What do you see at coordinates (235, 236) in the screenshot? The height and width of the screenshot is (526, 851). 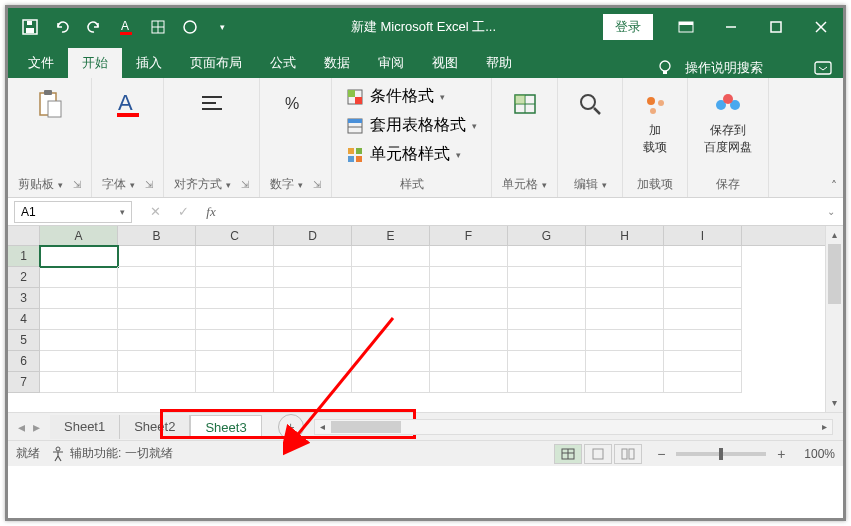 I see `column-header: C` at bounding box center [235, 236].